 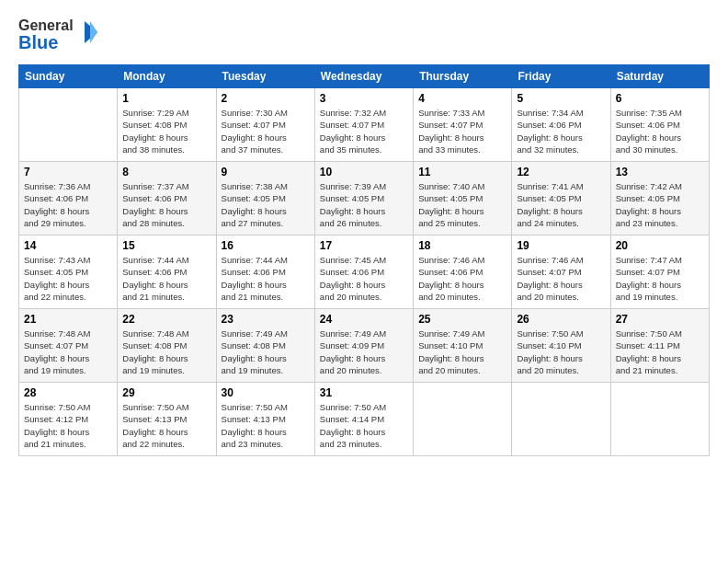 What do you see at coordinates (364, 419) in the screenshot?
I see `calendar-cell: 31Sunrise: 7:50 AM Sunset: 4:14 PM Dayli…` at bounding box center [364, 419].